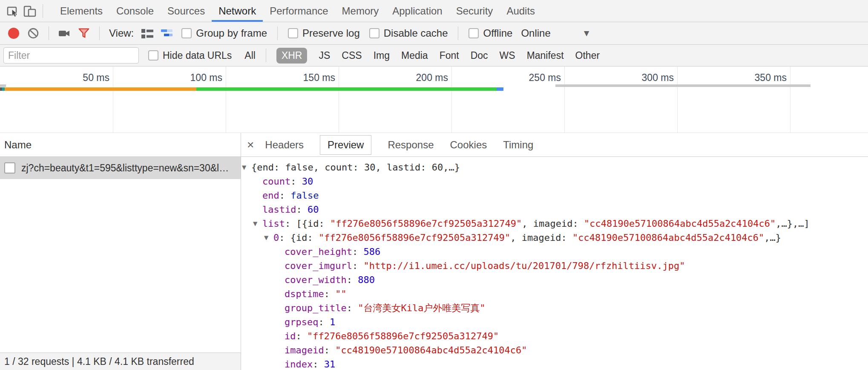 The height and width of the screenshot is (370, 868). I want to click on tab-network: Network, so click(237, 11).